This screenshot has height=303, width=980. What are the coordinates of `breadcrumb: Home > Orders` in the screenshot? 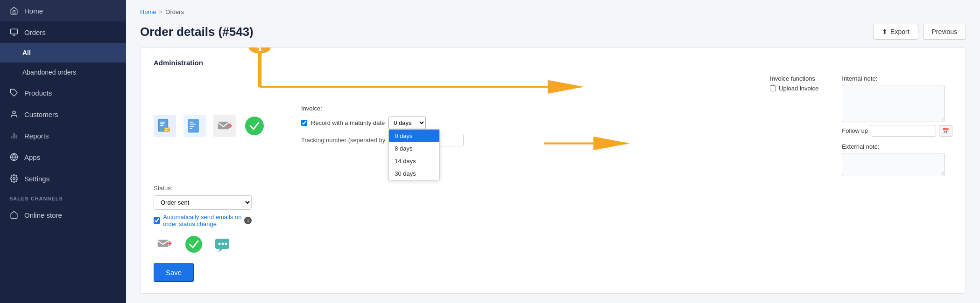 It's located at (553, 9).